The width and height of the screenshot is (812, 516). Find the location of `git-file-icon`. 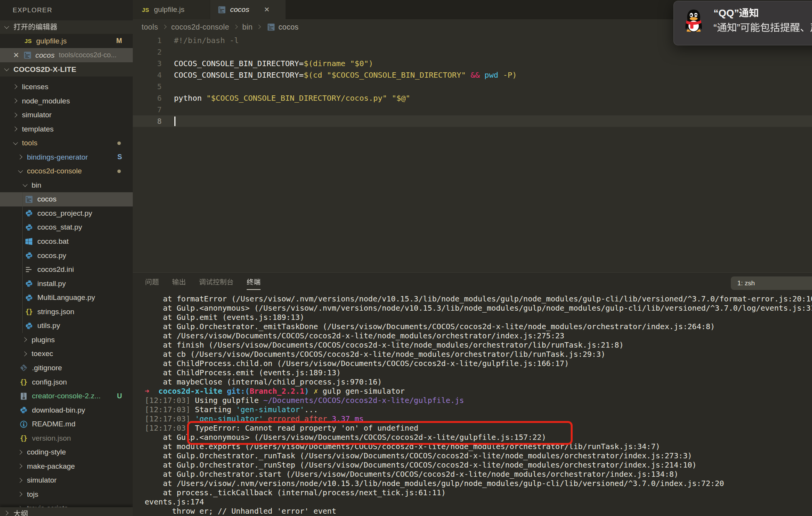

git-file-icon is located at coordinates (23, 368).